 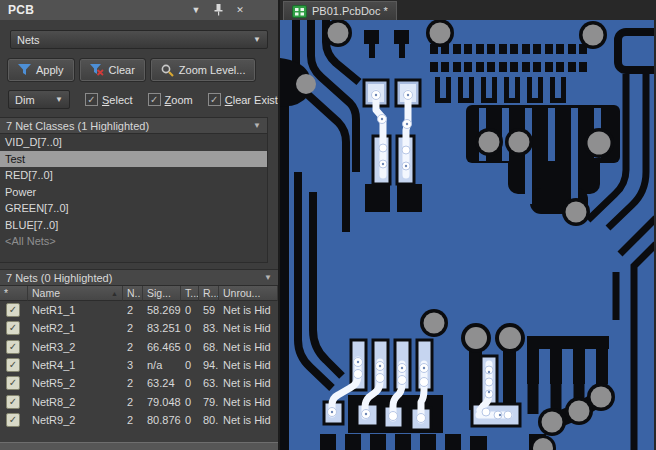 I want to click on net-class-item-selected: Test, so click(x=134, y=160).